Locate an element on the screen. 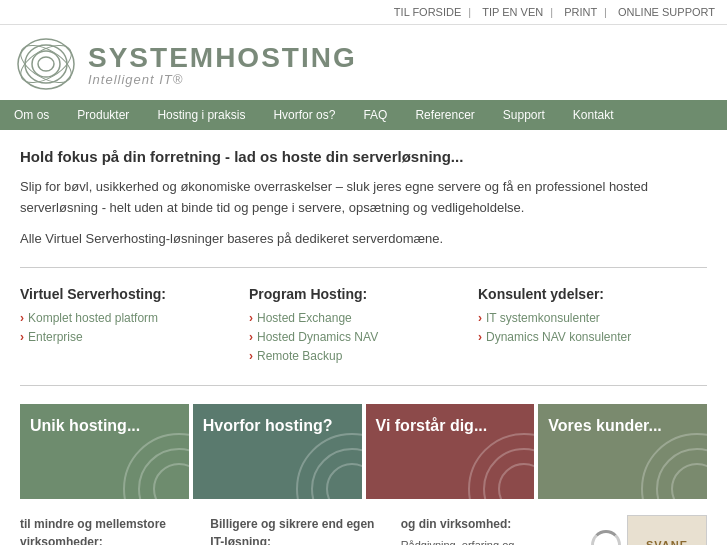 The image size is (727, 545). intro-text-1: Slip for bøvl, usikkerhed og økonomiske … is located at coordinates (364, 198).